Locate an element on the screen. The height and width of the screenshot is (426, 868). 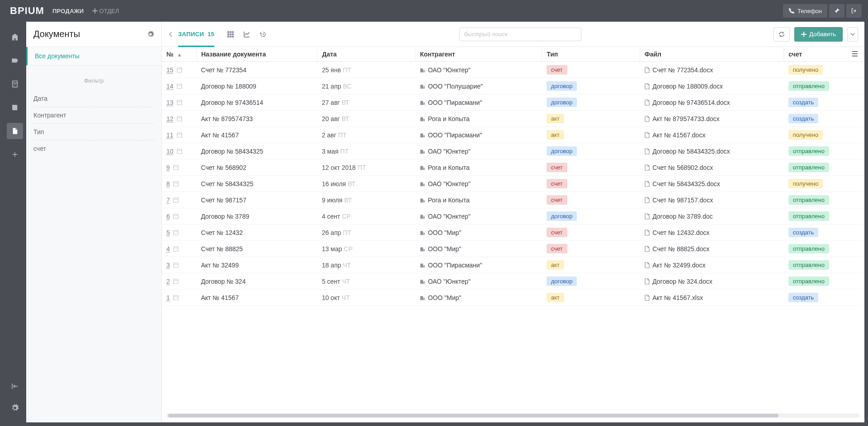
cell-file: Счет № 12432.docx is located at coordinates (712, 233).